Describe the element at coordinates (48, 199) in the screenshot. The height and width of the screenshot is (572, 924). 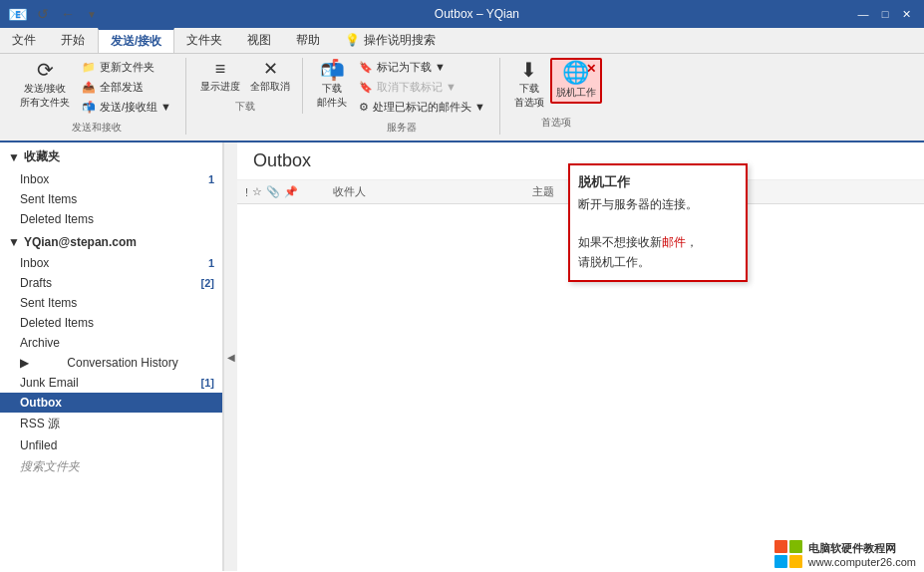
I see `sent-fav-label: Sent Items` at that location.